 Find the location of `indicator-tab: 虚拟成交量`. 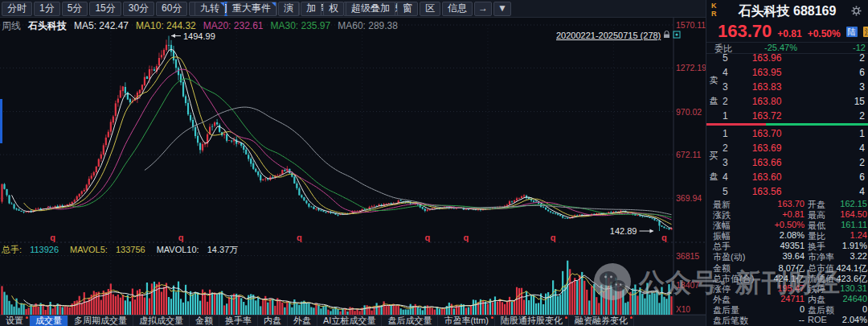

indicator-tab: 虚拟成交量 is located at coordinates (162, 320).